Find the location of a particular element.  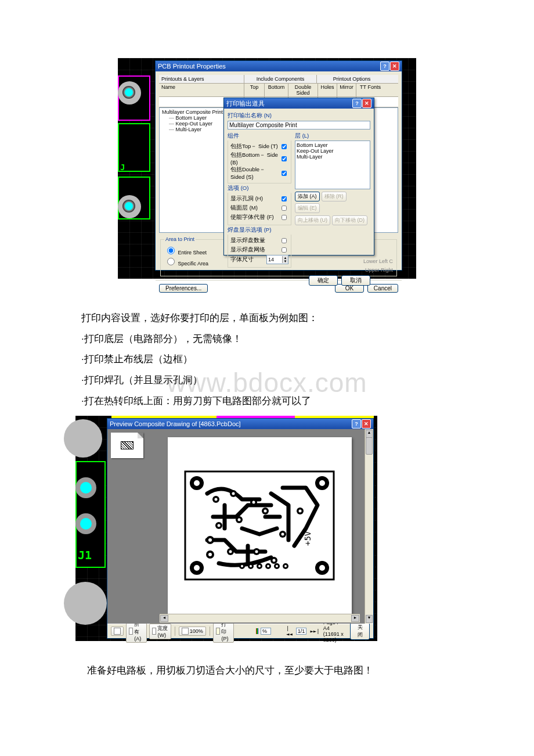

col-bottom: Bottom is located at coordinates (276, 90).